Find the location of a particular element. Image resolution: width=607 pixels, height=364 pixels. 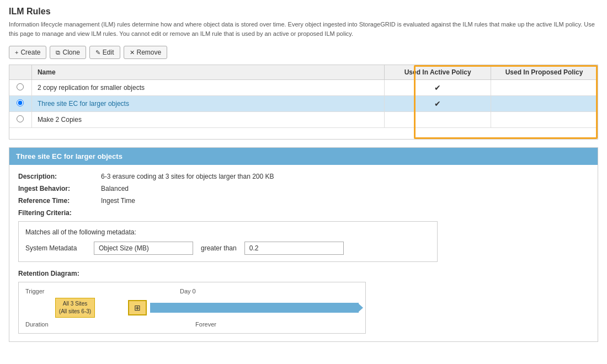

filter-operator: greater than is located at coordinates (219, 248).